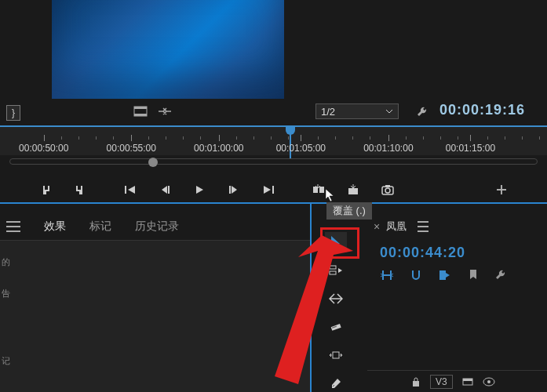  Describe the element at coordinates (311, 297) in the screenshot. I see `panel-divider-v` at that location.